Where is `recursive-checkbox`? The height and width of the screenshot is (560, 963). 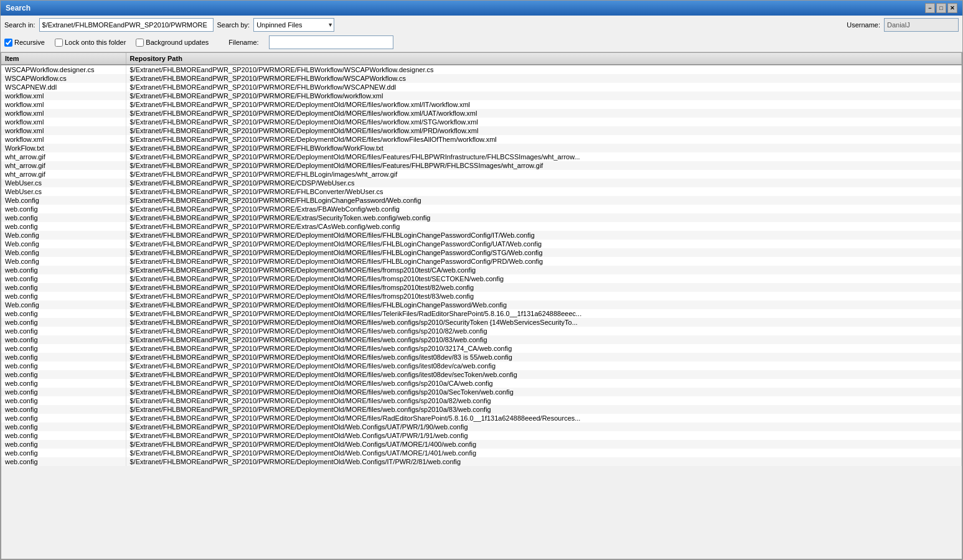
recursive-checkbox is located at coordinates (9, 42).